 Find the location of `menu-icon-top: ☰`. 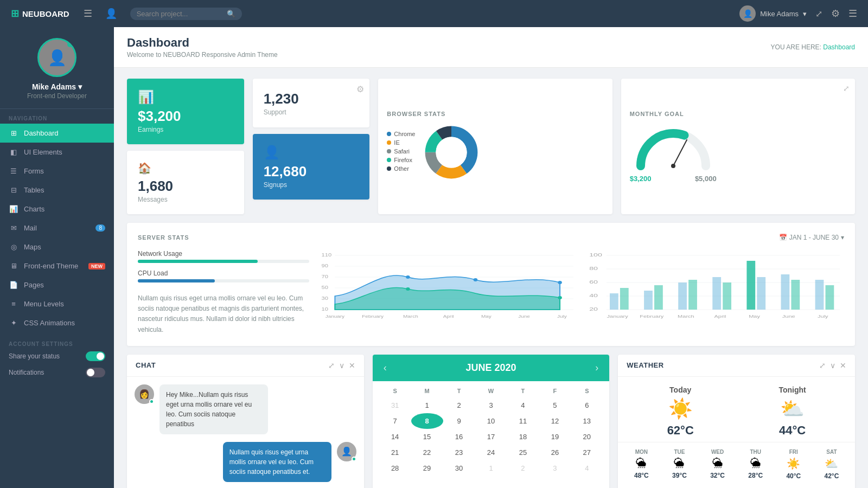

menu-icon-top: ☰ is located at coordinates (853, 14).